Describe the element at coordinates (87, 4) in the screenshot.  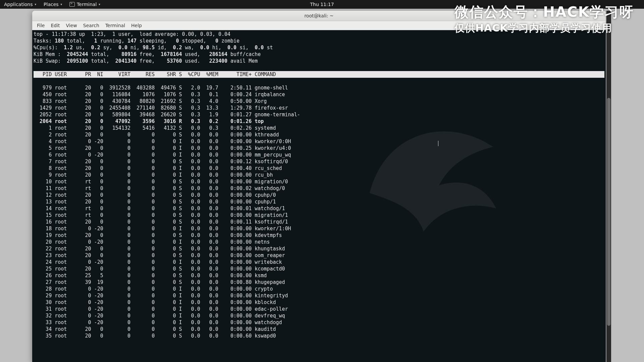
I see `terminal-app-label: Terminal` at that location.